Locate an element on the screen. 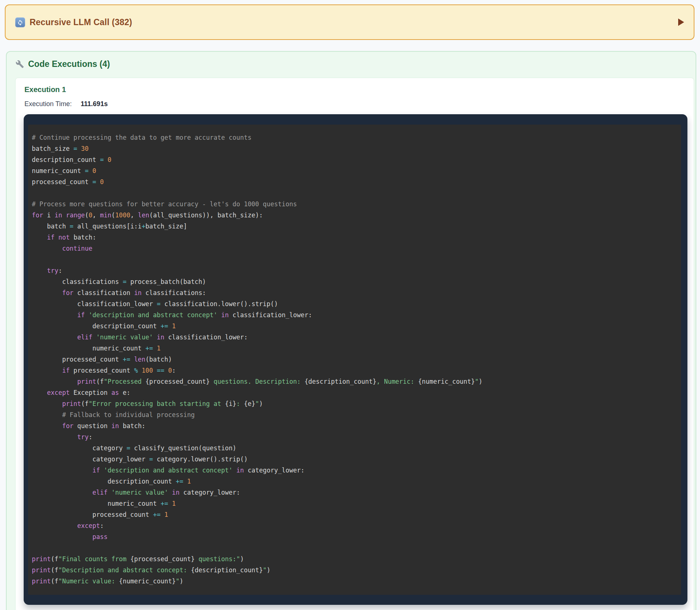 Image resolution: width=700 pixels, height=610 pixels. code-line: print(f"Description and abstract concept… is located at coordinates (357, 570).